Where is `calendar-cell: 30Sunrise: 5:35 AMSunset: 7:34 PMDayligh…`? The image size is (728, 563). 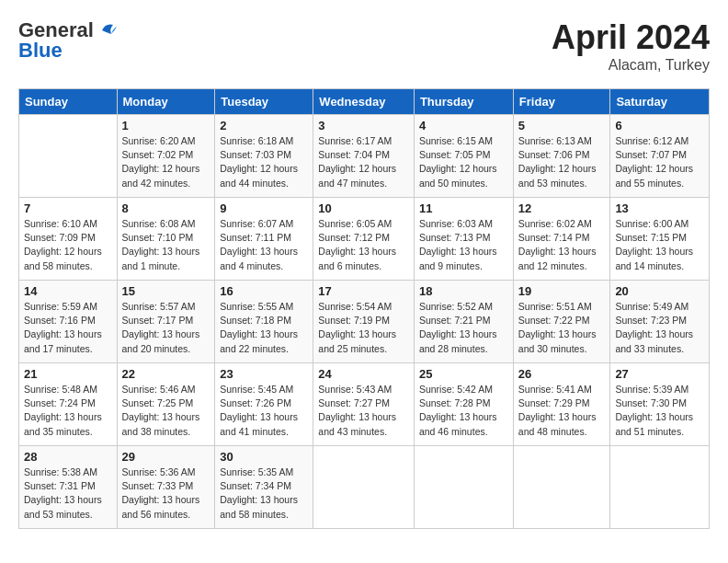
calendar-cell: 30Sunrise: 5:35 AMSunset: 7:34 PMDayligh… is located at coordinates (265, 488).